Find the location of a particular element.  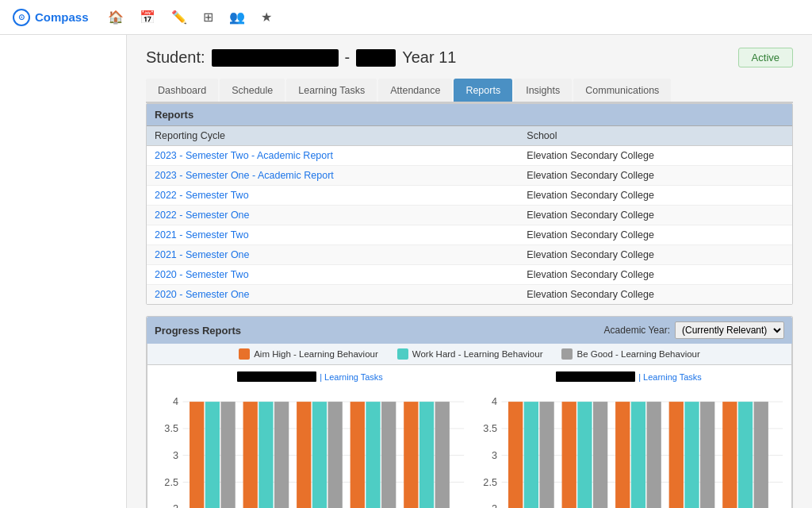

pencil-icon: ✏️ is located at coordinates (179, 17).